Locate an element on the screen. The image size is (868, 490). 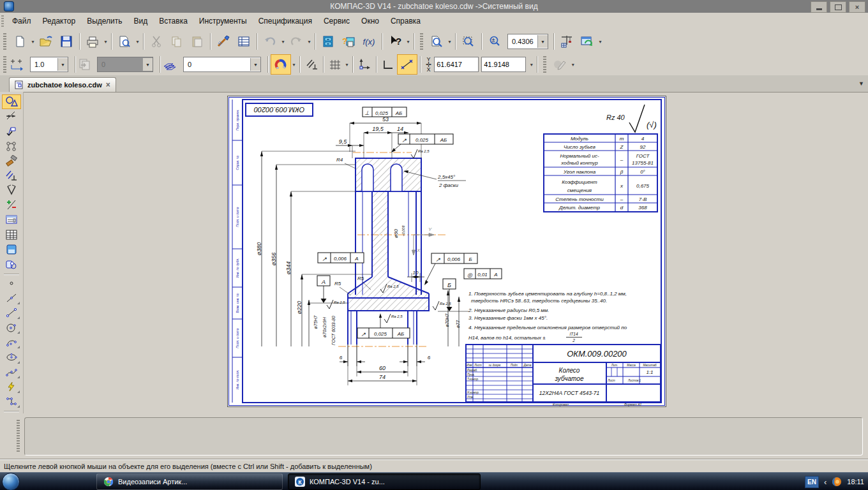
ortho-mode-button is located at coordinates (388, 64).